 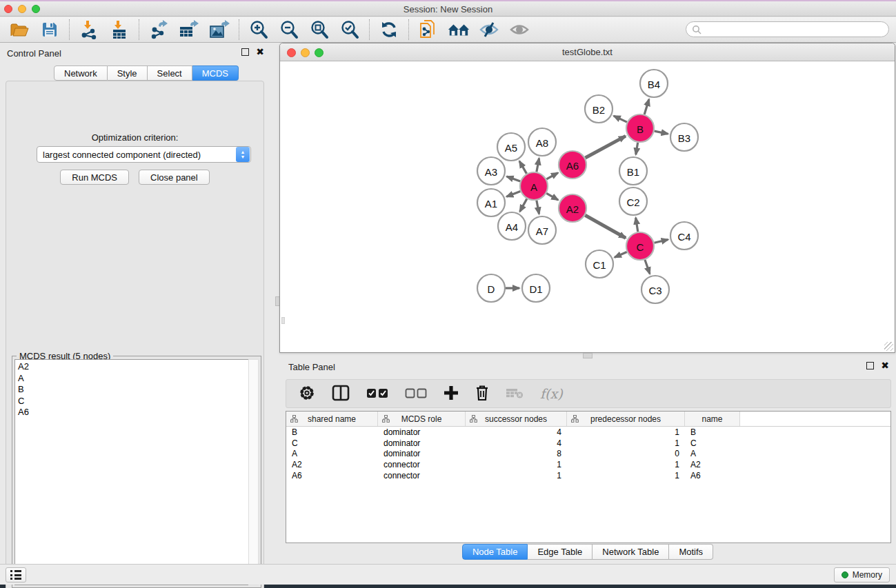 I want to click on table-row: Cdominator41C, so click(x=588, y=443).